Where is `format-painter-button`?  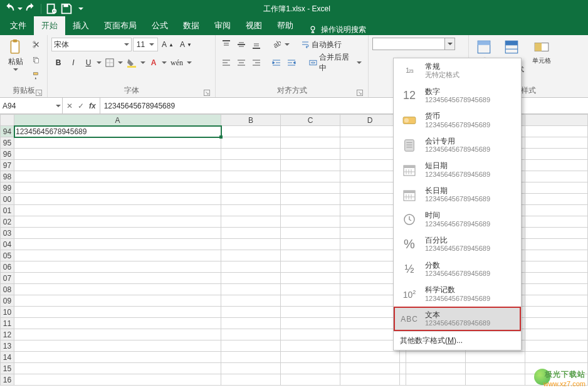 format-painter-button is located at coordinates (36, 76).